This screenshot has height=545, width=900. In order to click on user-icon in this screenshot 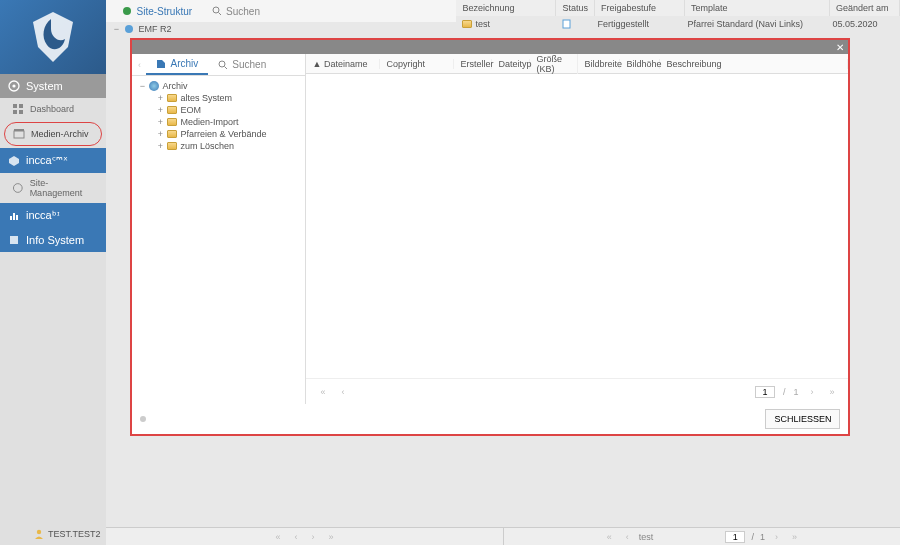, I will do `click(39, 534)`.